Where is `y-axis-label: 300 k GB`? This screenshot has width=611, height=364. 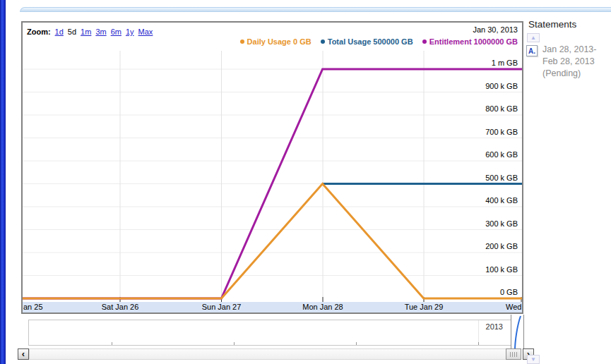 y-axis-label: 300 k GB is located at coordinates (493, 224).